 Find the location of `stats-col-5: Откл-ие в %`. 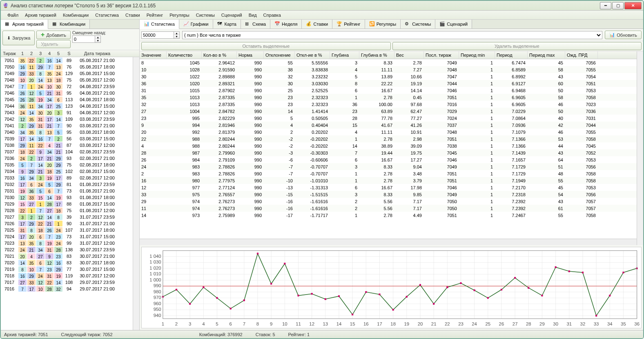

stats-col-5: Откл-ие в % is located at coordinates (312, 55).